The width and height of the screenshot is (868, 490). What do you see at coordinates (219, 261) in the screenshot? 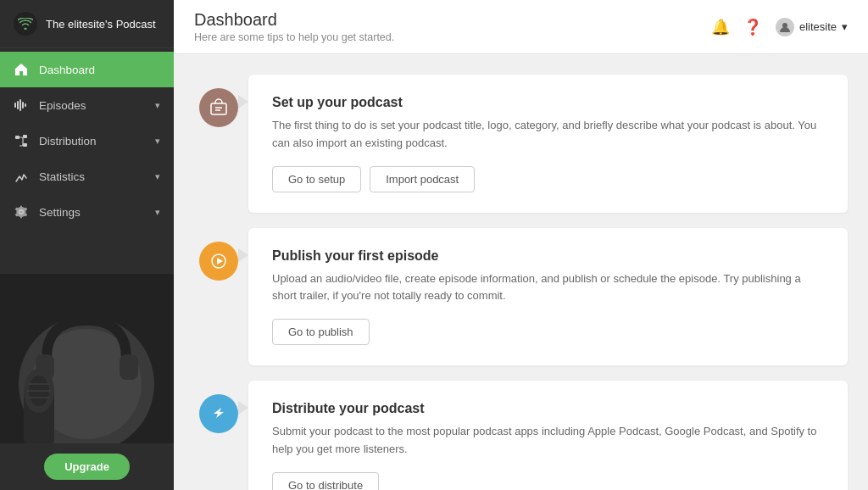
I see `publish-icon-circle` at bounding box center [219, 261].